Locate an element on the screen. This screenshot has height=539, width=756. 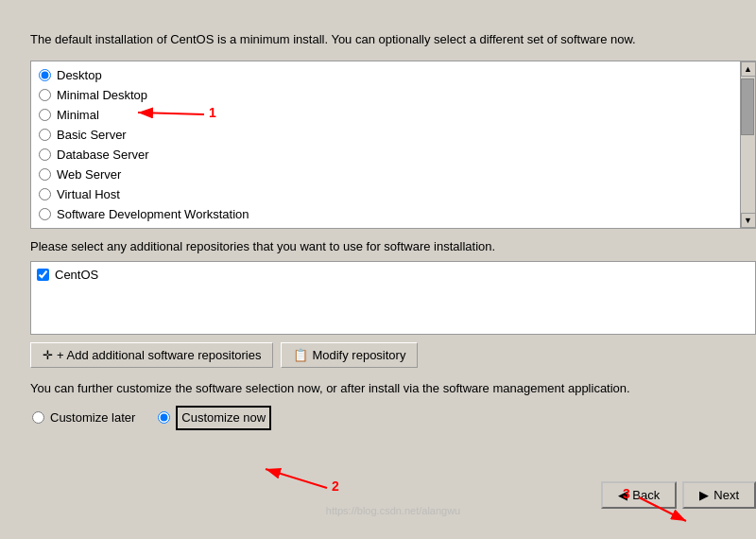
customize-options: Customize later Customize now is located at coordinates (393, 418).